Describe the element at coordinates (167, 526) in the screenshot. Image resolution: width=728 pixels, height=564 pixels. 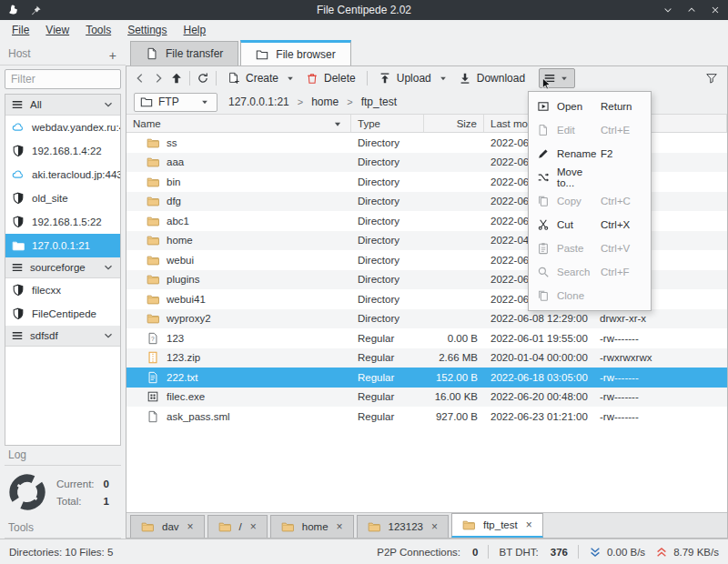
I see `location-tab: dav ×` at that location.